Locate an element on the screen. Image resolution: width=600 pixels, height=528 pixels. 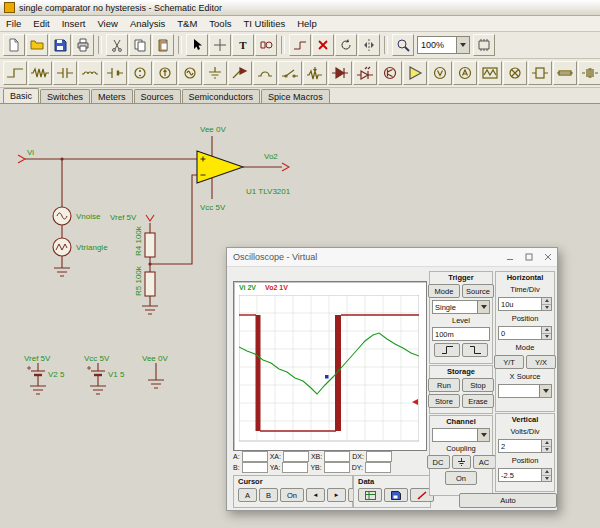
channel-select is located at coordinates (461, 435).